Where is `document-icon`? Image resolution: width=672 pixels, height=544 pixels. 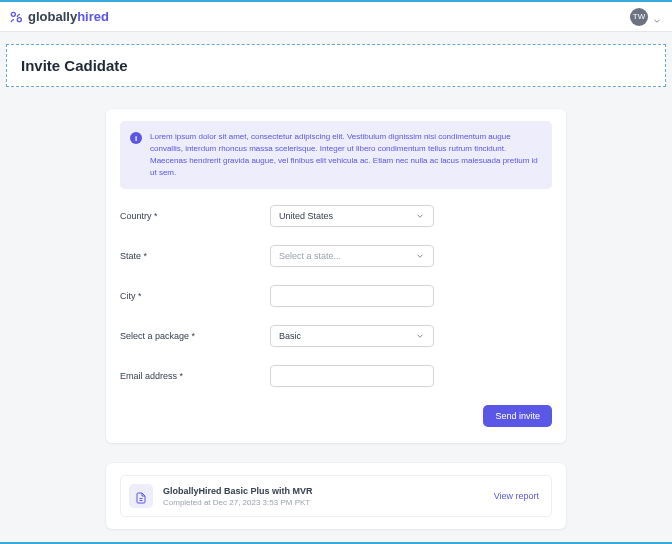 document-icon is located at coordinates (141, 496).